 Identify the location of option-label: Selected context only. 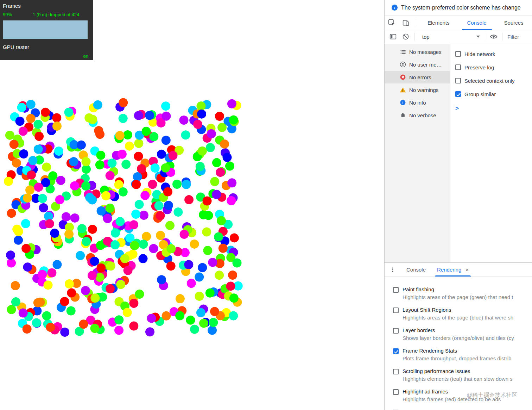
(490, 81).